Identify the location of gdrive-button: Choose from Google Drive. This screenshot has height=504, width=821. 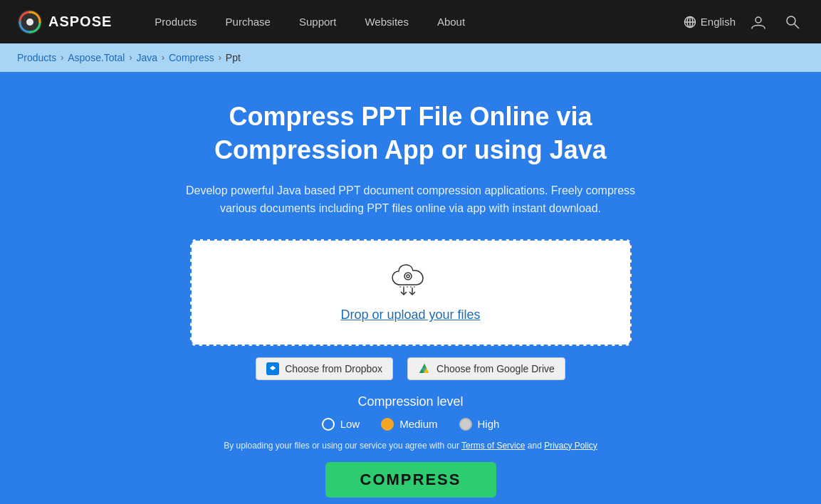
(486, 369).